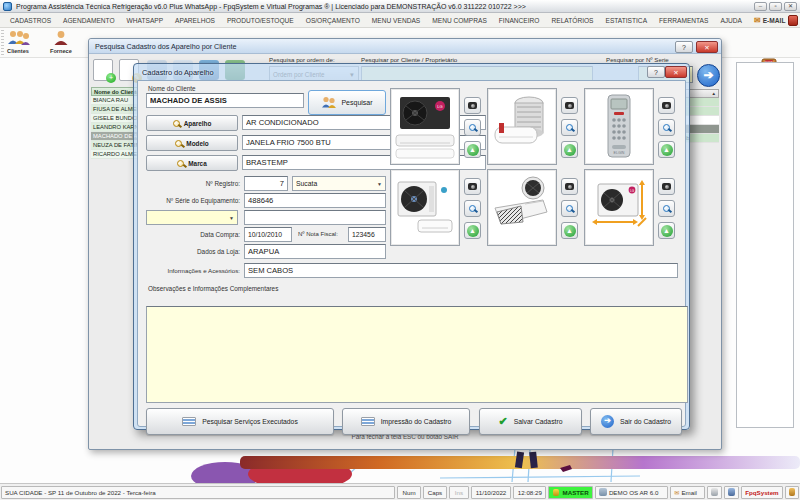 The height and width of the screenshot is (500, 800). I want to click on toolbar-clientes-button: Clientes, so click(18, 42).